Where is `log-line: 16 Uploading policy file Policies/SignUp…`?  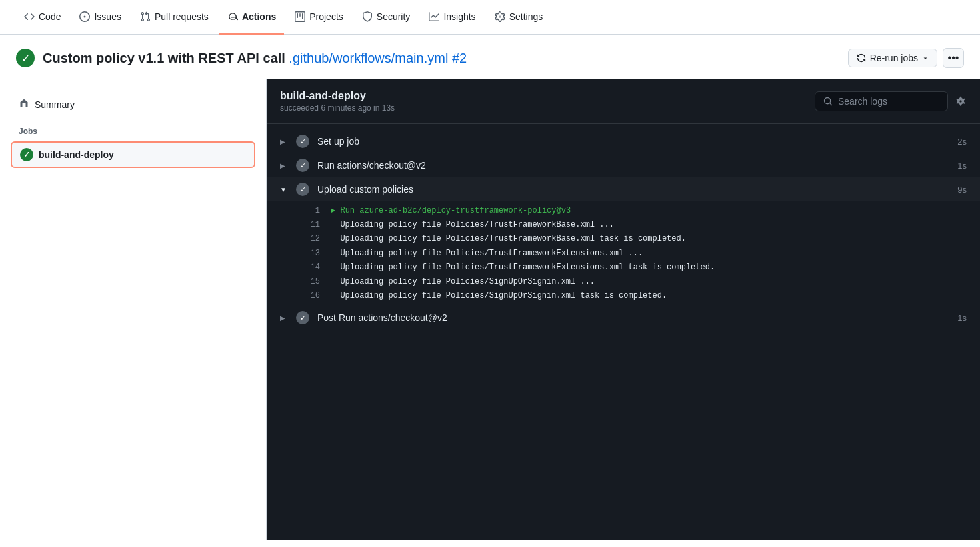 log-line: 16 Uploading policy file Policies/SignUp… is located at coordinates (623, 296).